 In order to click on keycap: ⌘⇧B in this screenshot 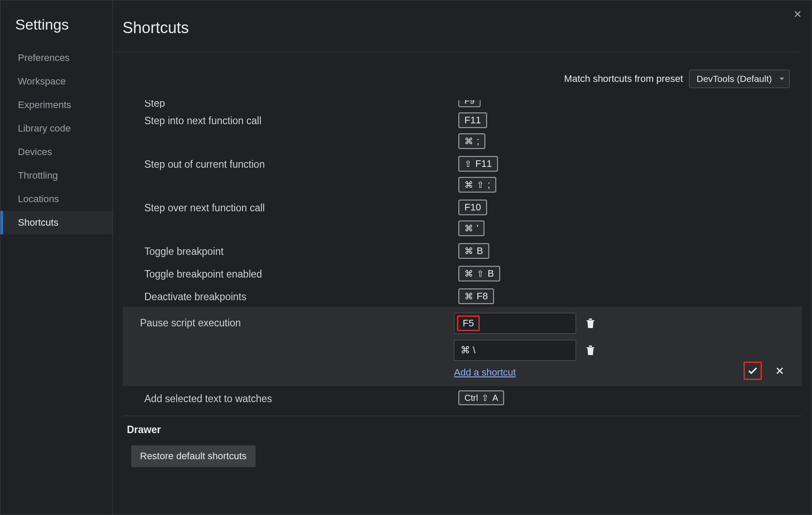, I will do `click(479, 274)`.